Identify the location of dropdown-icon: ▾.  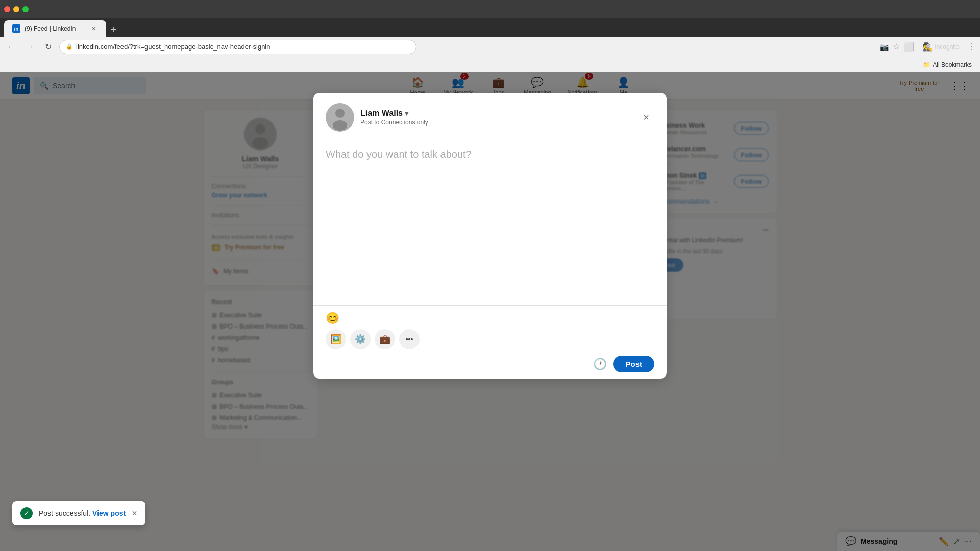
(406, 113).